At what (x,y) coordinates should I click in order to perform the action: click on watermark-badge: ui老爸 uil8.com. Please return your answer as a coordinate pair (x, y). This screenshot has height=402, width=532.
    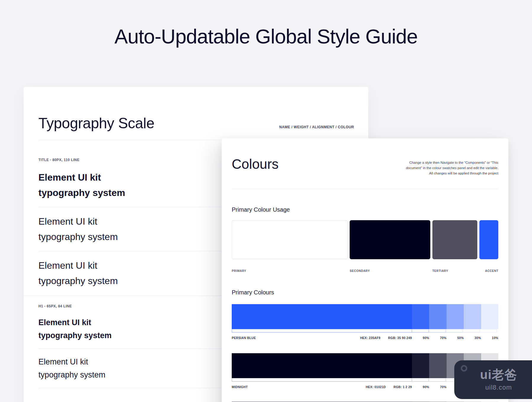
    Looking at the image, I should click on (493, 380).